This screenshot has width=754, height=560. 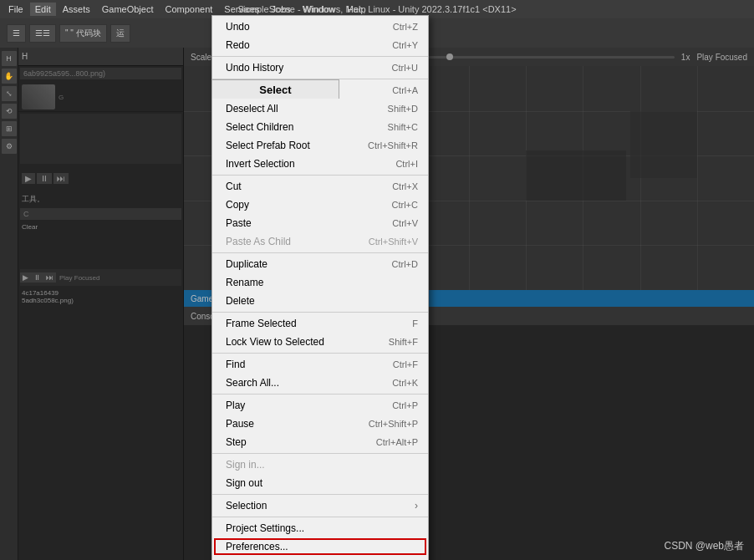 I want to click on panel-pause-btn: ⏸, so click(x=37, y=277).